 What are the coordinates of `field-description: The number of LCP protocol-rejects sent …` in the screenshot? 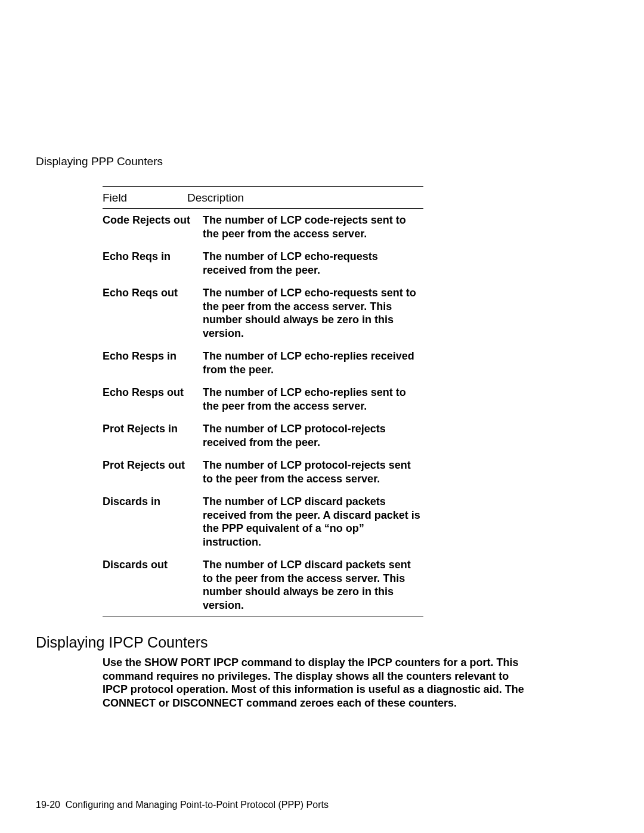 It's located at (313, 472).